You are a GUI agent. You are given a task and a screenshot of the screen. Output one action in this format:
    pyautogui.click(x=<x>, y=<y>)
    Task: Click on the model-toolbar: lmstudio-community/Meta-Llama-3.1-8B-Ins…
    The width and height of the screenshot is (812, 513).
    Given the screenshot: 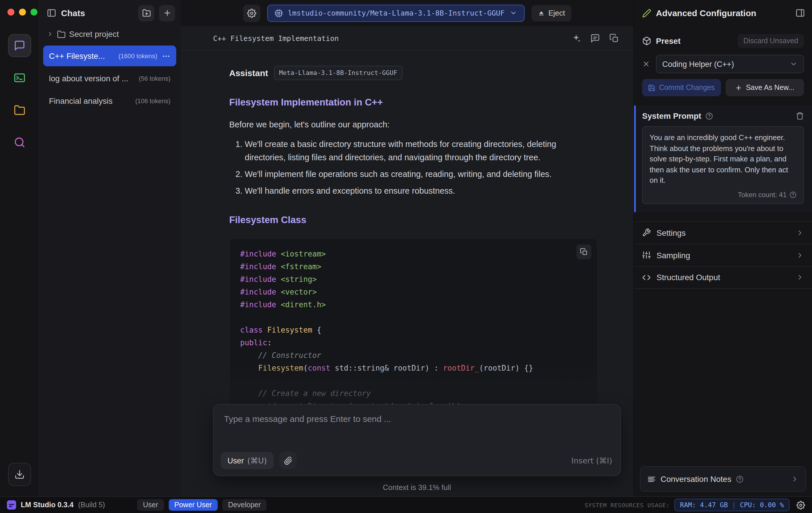 What is the action you would take?
    pyautogui.click(x=407, y=13)
    